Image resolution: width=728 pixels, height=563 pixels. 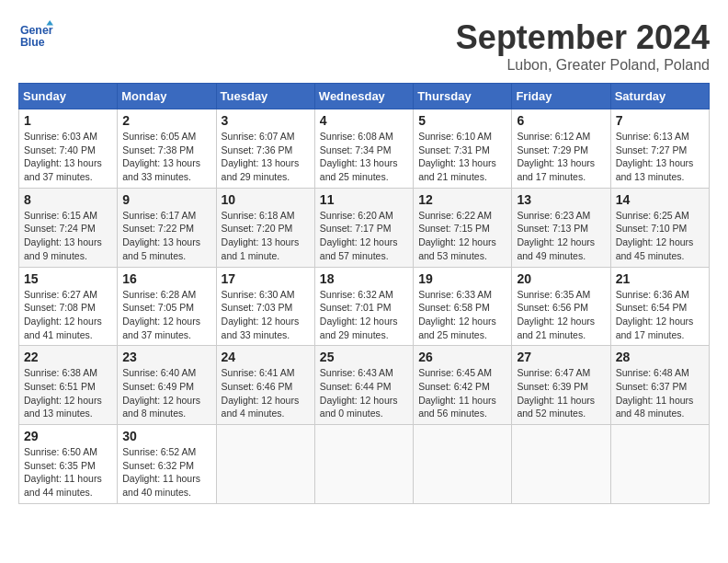 I want to click on day-number: 27, so click(x=561, y=357).